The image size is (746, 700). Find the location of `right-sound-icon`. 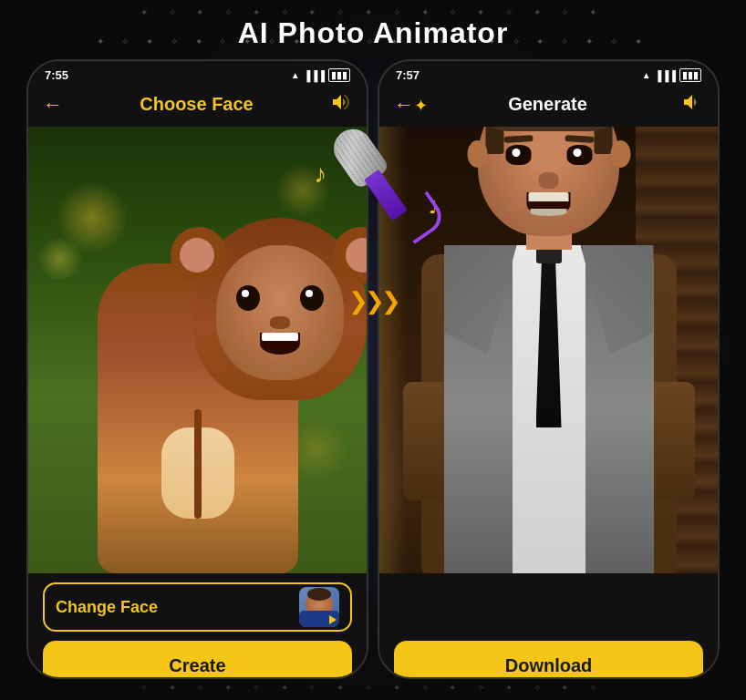

right-sound-icon is located at coordinates (692, 104).